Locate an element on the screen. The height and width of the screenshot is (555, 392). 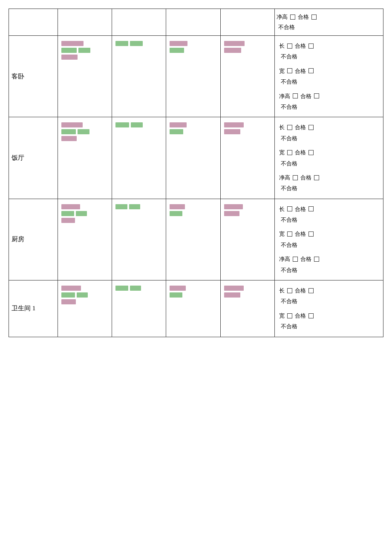
result-cell-kewan: 长 合格 不合格 宽 合格 不合格 is located at coordinates (329, 77).